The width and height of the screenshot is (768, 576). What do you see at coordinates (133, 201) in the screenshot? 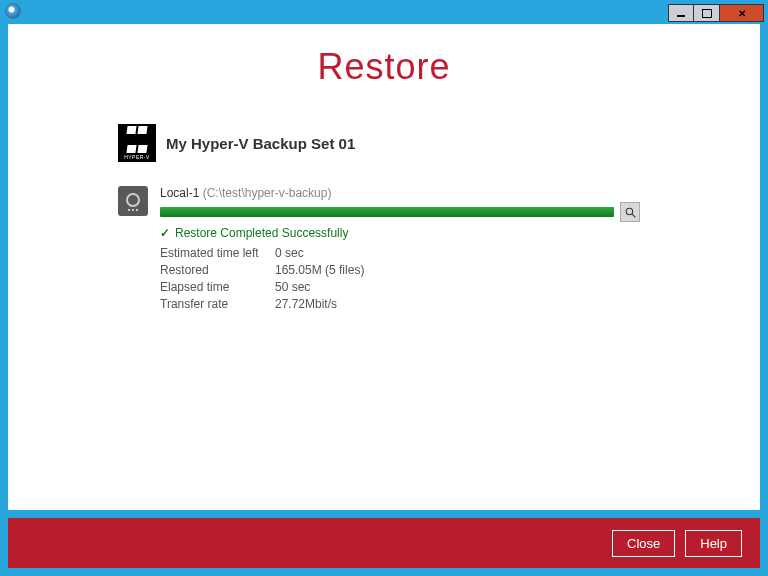
I see `drive-icon` at bounding box center [133, 201].